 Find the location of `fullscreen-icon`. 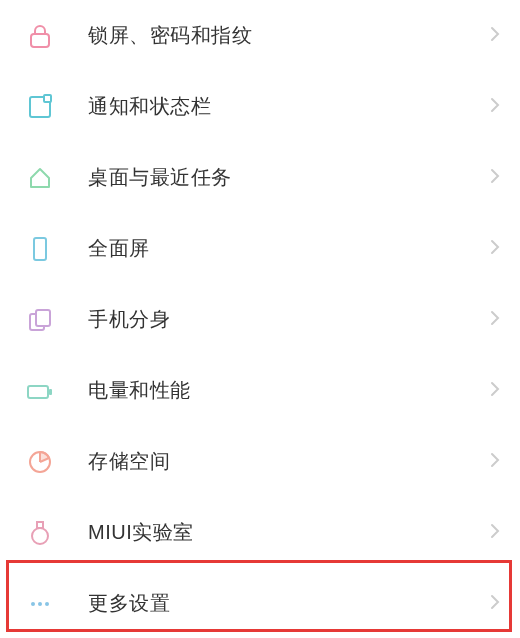

fullscreen-icon is located at coordinates (40, 249).